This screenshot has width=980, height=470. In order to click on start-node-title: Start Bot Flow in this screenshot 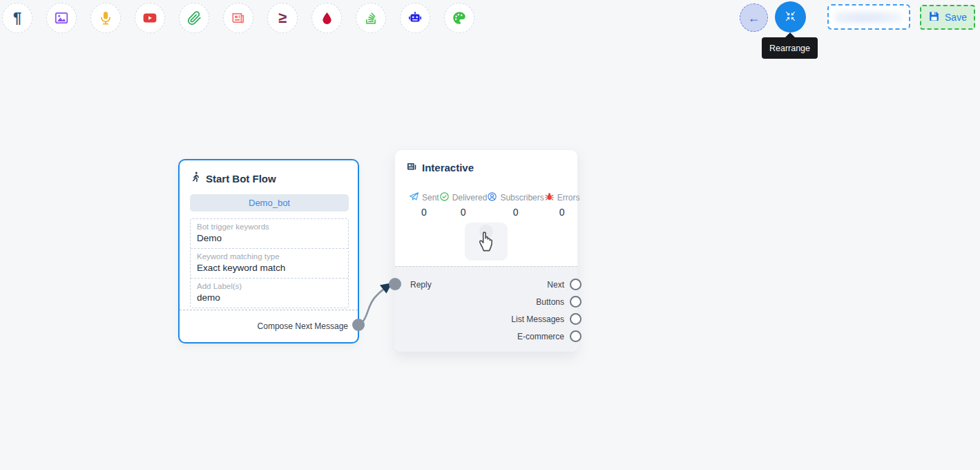, I will do `click(241, 178)`.